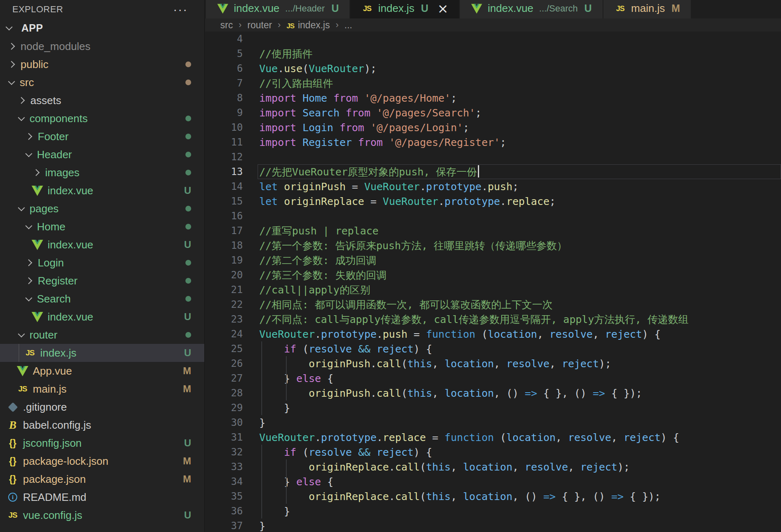 The height and width of the screenshot is (532, 781). I want to click on tree-item-search: Search, so click(102, 299).